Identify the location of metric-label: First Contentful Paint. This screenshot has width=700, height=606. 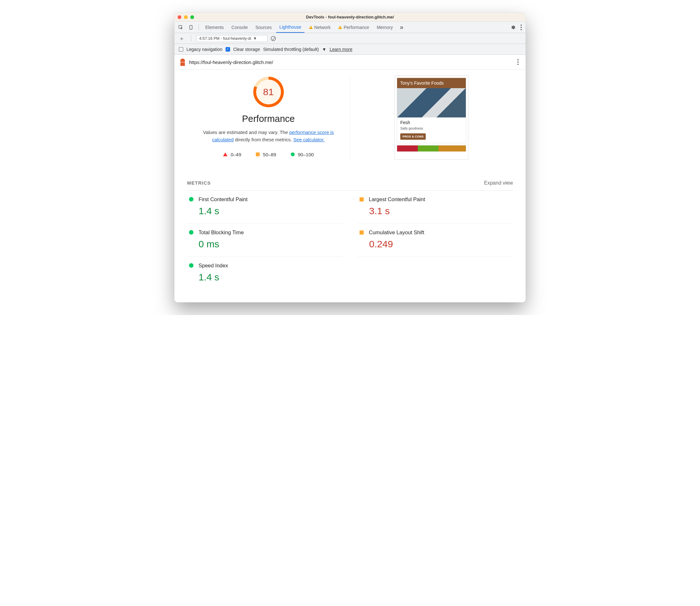
(223, 200).